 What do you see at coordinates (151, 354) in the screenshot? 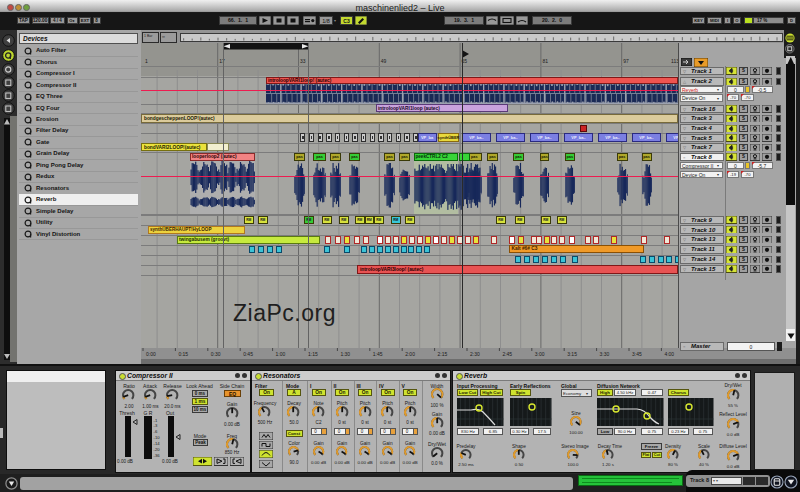
I see `svg-text: 0:00` at bounding box center [151, 354].